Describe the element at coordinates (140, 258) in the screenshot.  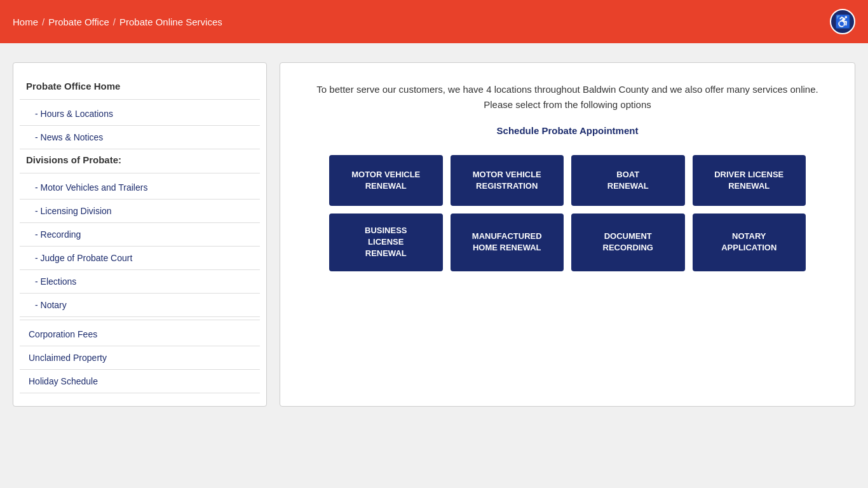
I see `sidebar-item-judge-probate: - Judge of Probate Court` at that location.